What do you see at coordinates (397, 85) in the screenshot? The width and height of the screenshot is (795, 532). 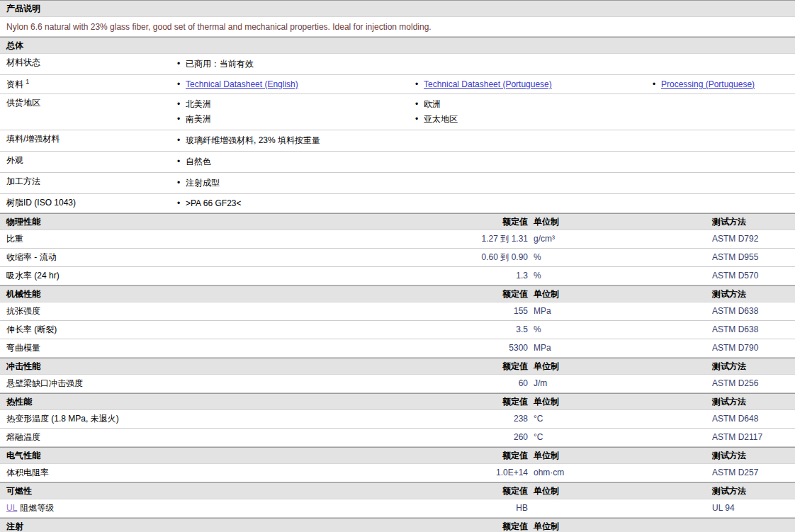 I see `general-row: 资料 1•Technical Datasheet (English)•Techn…` at bounding box center [397, 85].